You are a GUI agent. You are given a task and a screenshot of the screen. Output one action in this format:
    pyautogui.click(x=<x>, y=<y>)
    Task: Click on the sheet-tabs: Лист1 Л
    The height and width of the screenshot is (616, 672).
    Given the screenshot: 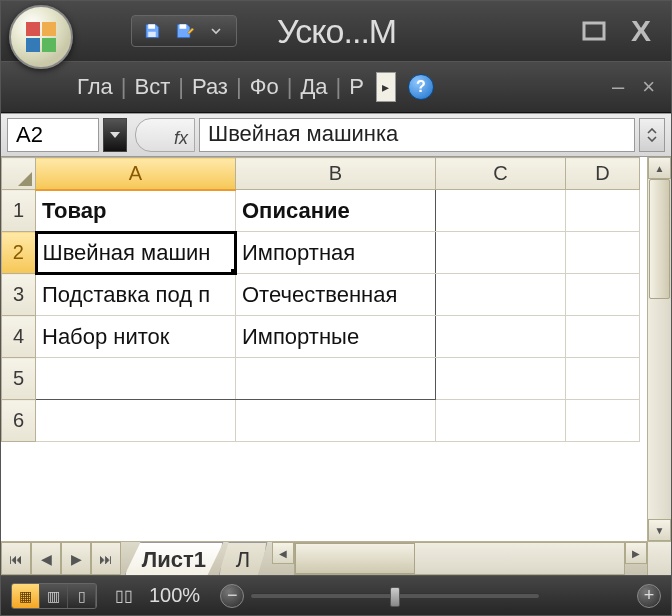 What is the action you would take?
    pyautogui.click(x=194, y=558)
    